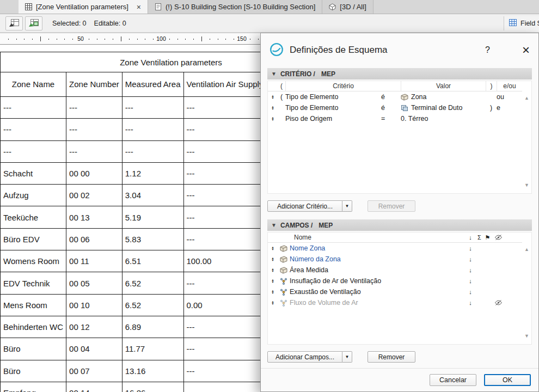 The width and height of the screenshot is (539, 392). Describe the element at coordinates (152, 195) in the screenshot. I see `table-cell: 3.04` at that location.